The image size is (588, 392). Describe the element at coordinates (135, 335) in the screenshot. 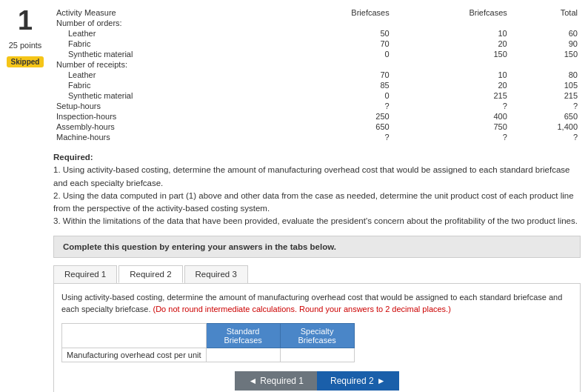

I see `empty-header` at that location.